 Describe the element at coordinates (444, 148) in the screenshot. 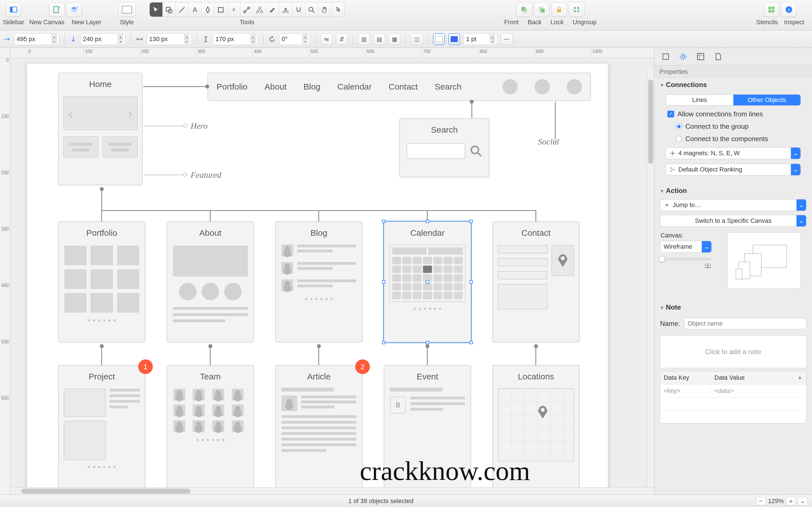

I see `card-search: Search` at that location.